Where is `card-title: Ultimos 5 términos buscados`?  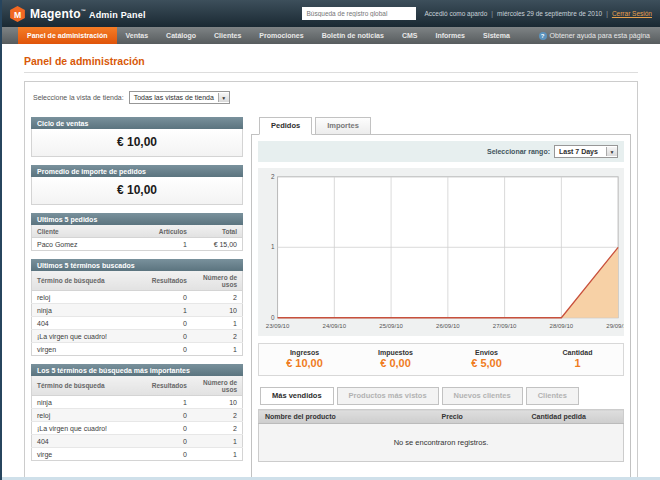
card-title: Ultimos 5 términos buscados is located at coordinates (137, 265).